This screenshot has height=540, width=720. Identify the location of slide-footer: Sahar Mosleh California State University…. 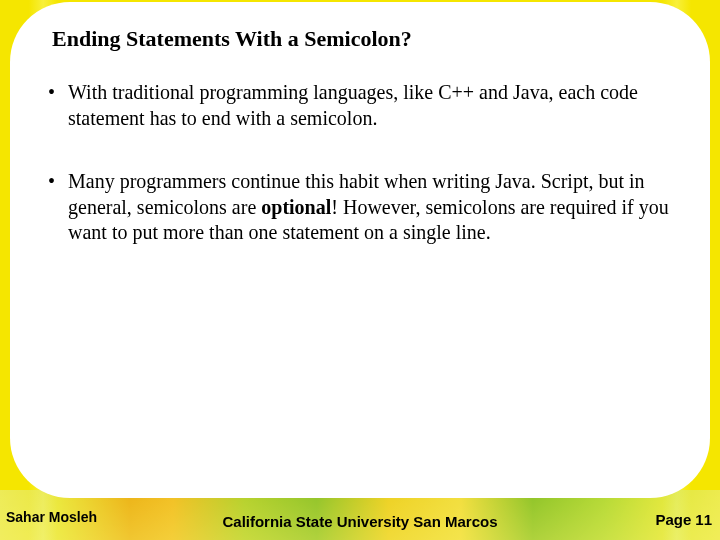
(360, 519).